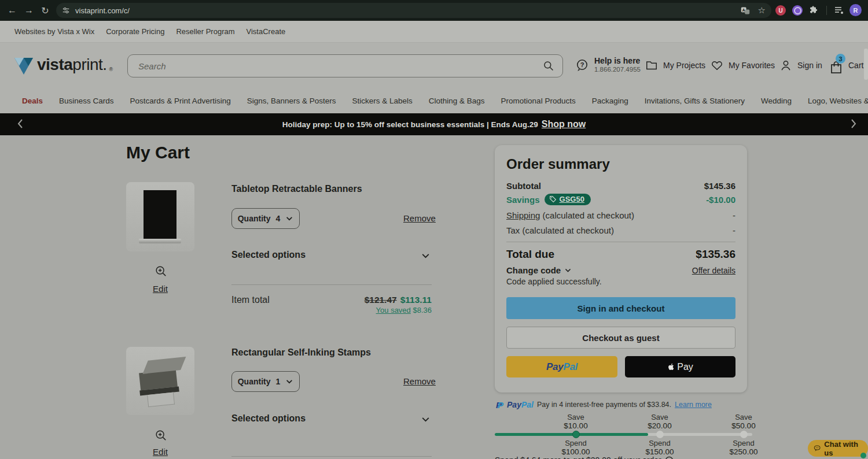 The image size is (868, 459). Describe the element at coordinates (568, 199) in the screenshot. I see `promo-code-pill: GSG50` at that location.